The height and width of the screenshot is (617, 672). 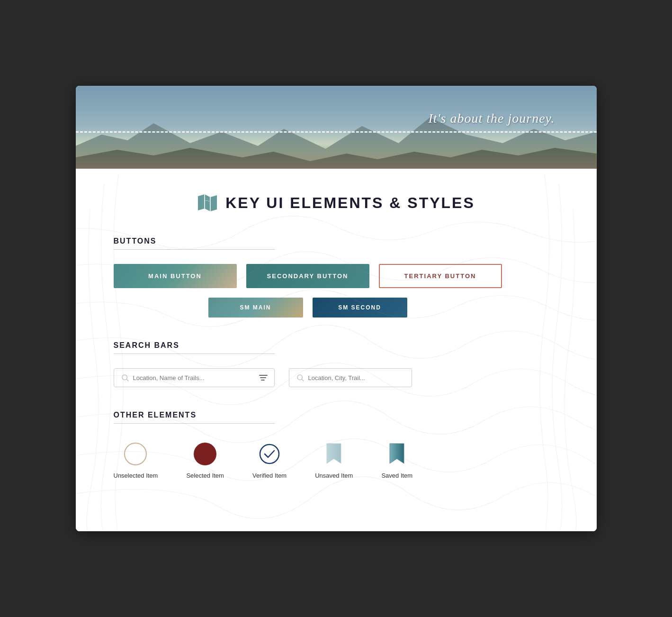 What do you see at coordinates (269, 454) in the screenshot?
I see `verified-checkmark-icon` at bounding box center [269, 454].